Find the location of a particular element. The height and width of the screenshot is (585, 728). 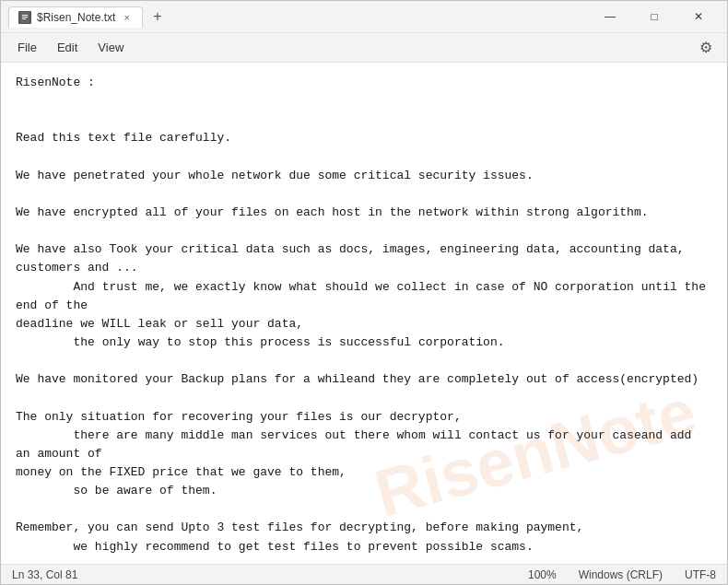

zoom-level: 100% is located at coordinates (542, 575).